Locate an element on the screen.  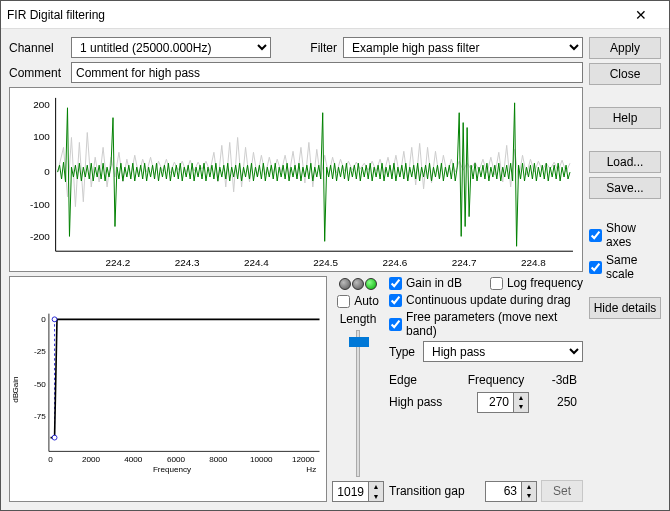
type-label: Type is located at coordinates (404, 352).